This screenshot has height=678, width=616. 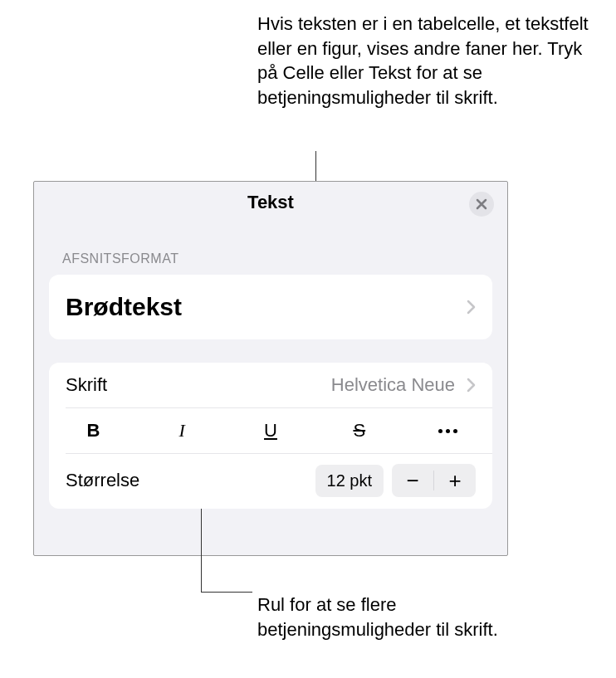 I want to click on close-icon, so click(x=482, y=204).